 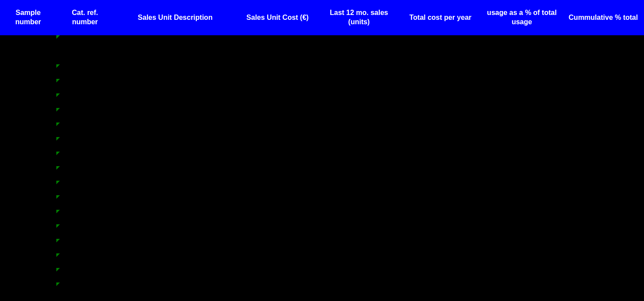 What do you see at coordinates (28, 18) in the screenshot?
I see `header-sample-number: Sample number` at bounding box center [28, 18].